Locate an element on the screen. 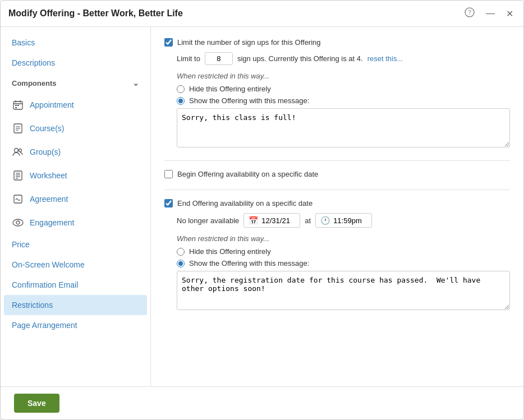 The width and height of the screenshot is (524, 420). engagement-icon is located at coordinates (18, 223).